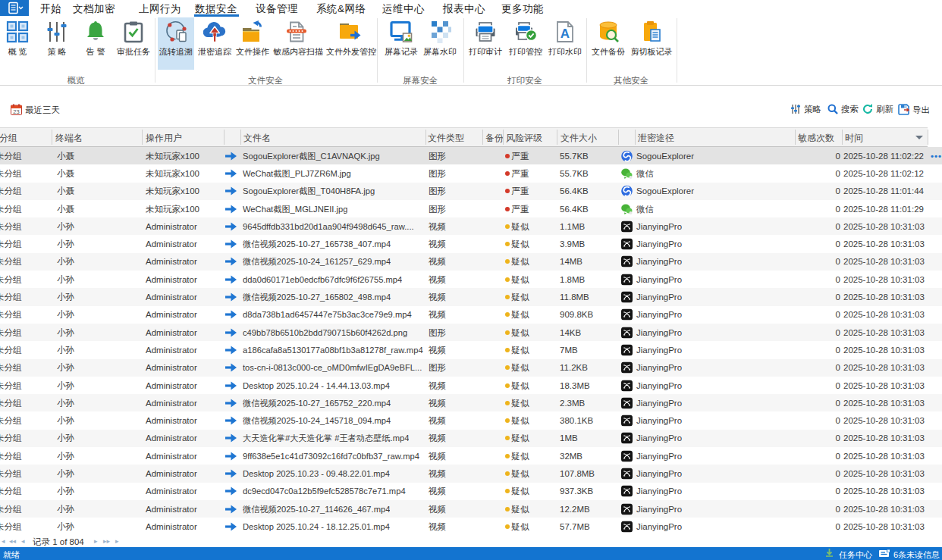  Describe the element at coordinates (565, 33) in the screenshot. I see `svg-text: A` at that location.